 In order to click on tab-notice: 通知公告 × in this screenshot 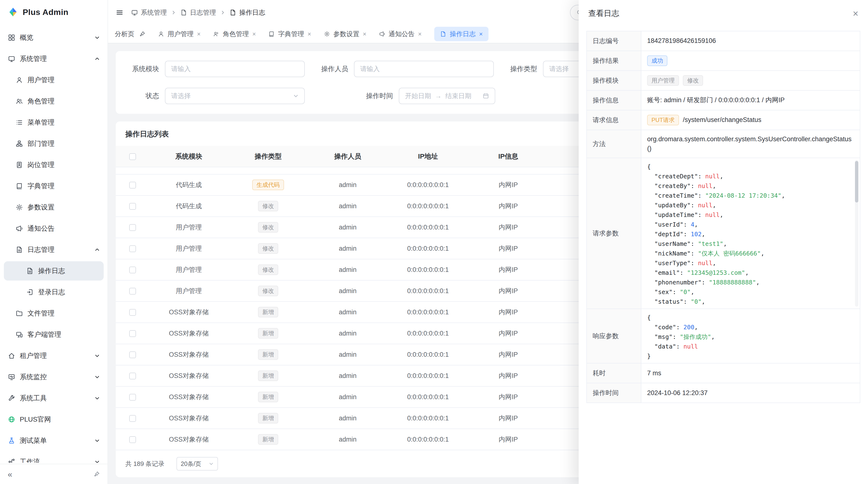, I will do `click(400, 34)`.